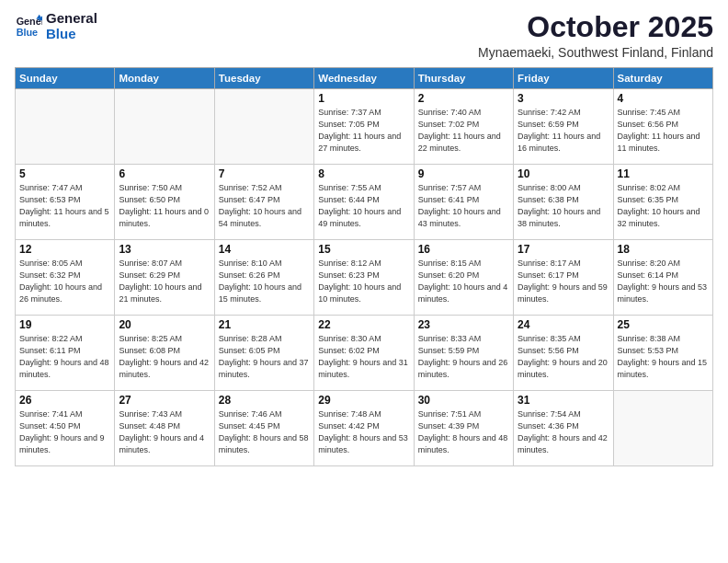 The image size is (728, 563). What do you see at coordinates (64, 325) in the screenshot?
I see `day-number: 19` at bounding box center [64, 325].